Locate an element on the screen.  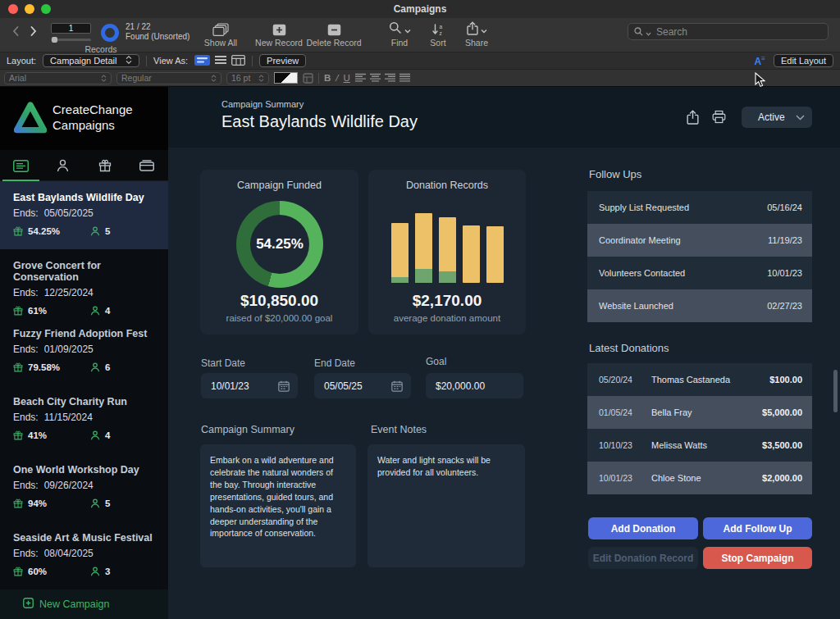
align-justify-button is located at coordinates (405, 78).